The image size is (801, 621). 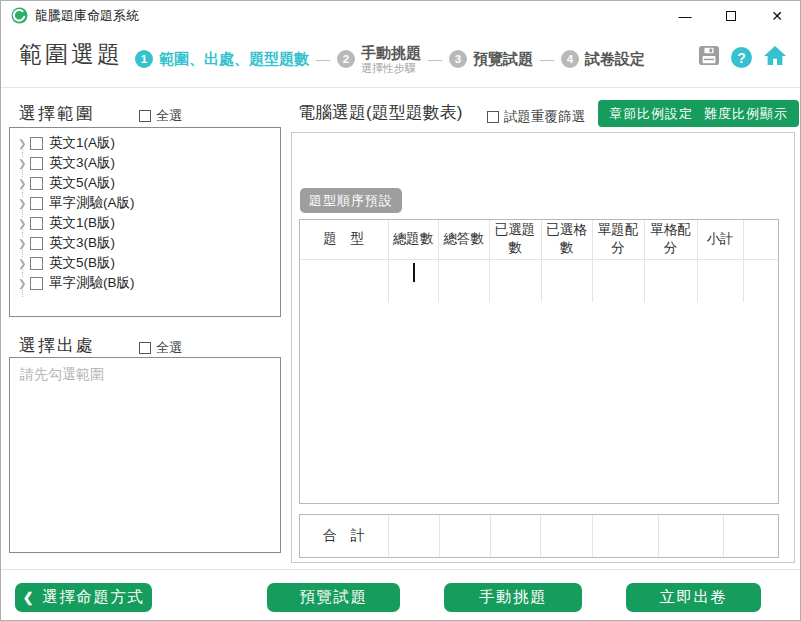 I want to click on cell-total-answers, so click(x=464, y=280).